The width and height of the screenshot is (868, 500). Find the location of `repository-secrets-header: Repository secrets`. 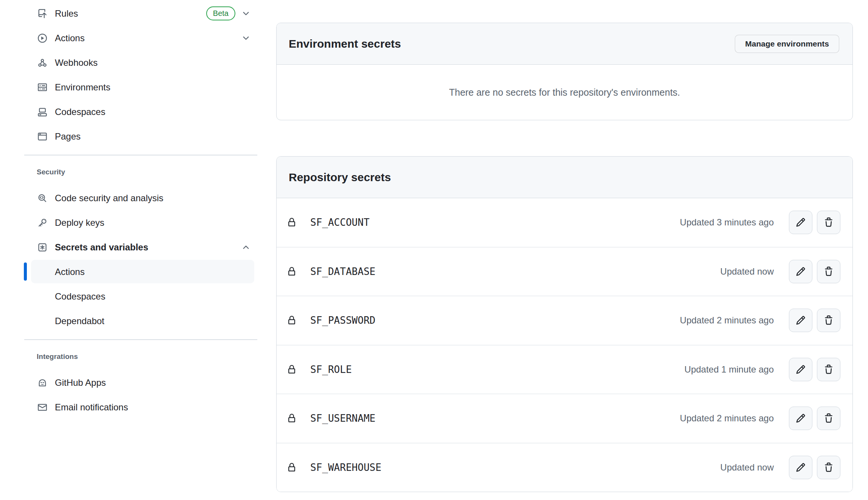

repository-secrets-header: Repository secrets is located at coordinates (565, 177).